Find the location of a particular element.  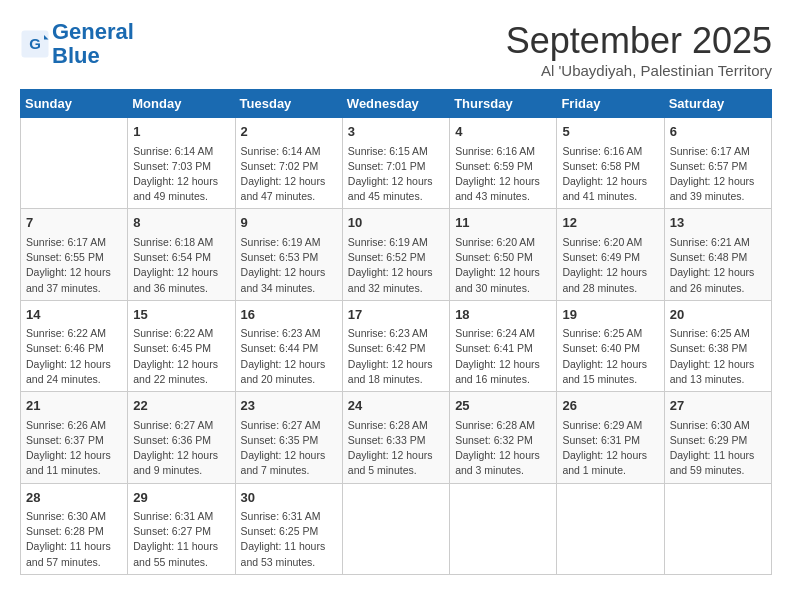

day-number: 12 is located at coordinates (610, 223).